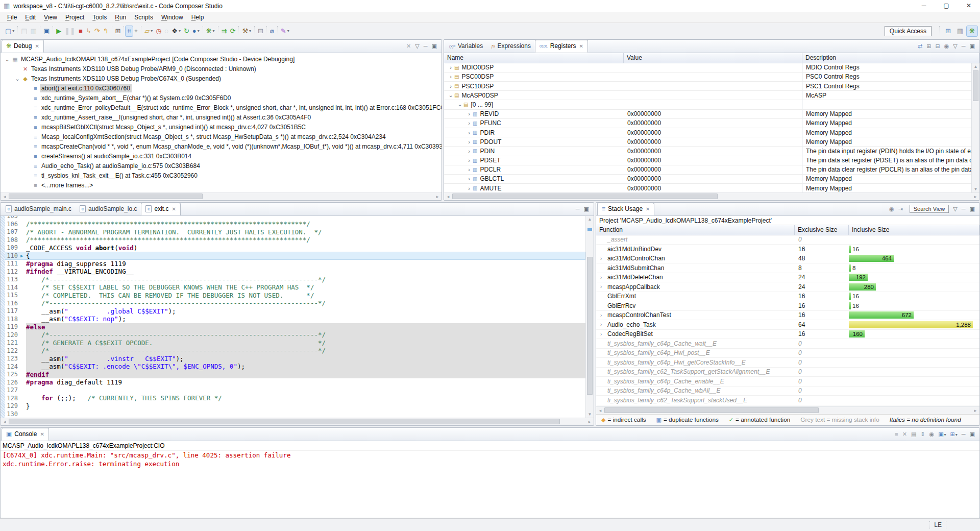  What do you see at coordinates (932, 434) in the screenshot?
I see `pin-console-button: ◉` at bounding box center [932, 434].